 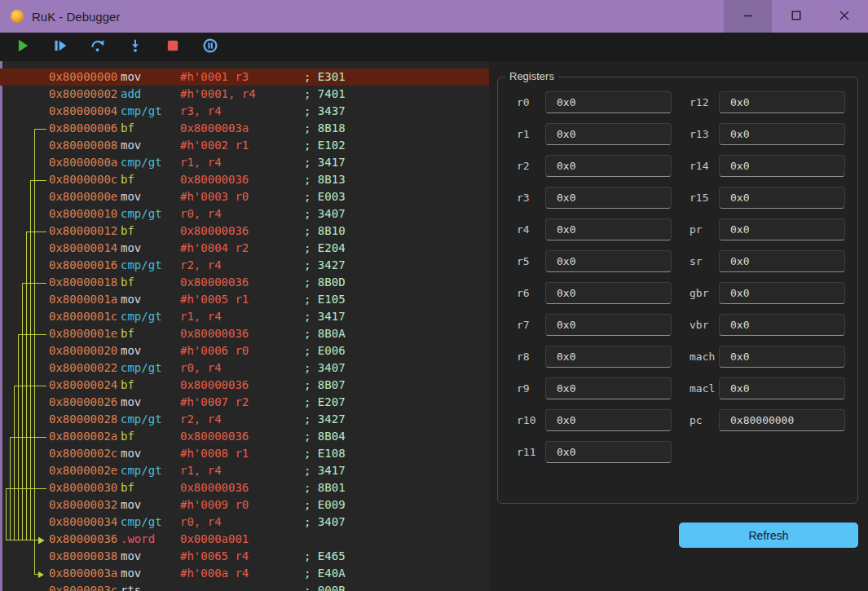 I want to click on disasm-row: 0x8000000emov#h'0003 r0; E003, so click(x=245, y=197).